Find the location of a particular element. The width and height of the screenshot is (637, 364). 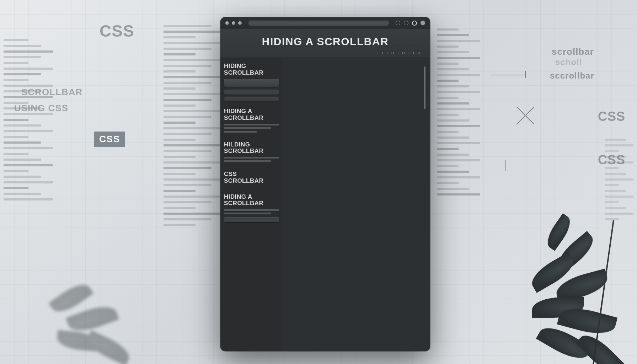

traffic-close-icon is located at coordinates (227, 23).